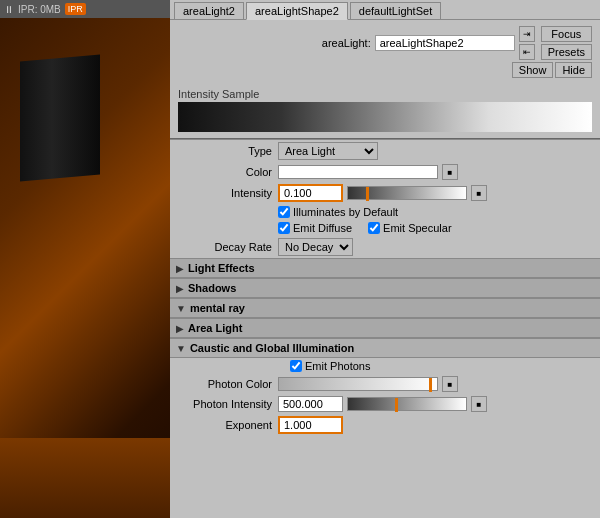 The height and width of the screenshot is (518, 600). What do you see at coordinates (180, 268) in the screenshot?
I see `light-effects-arrow: ▶` at bounding box center [180, 268].